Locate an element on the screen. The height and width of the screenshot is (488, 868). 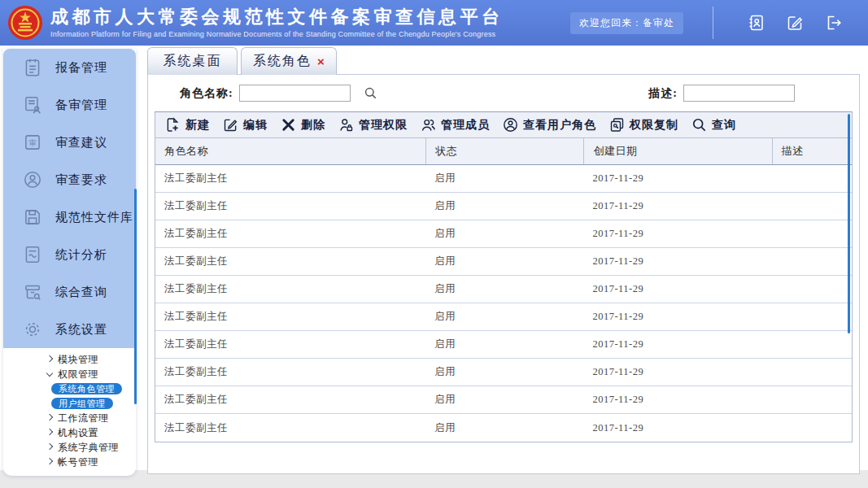
sidebar-item-tongji: 统计分析 is located at coordinates (70, 255).